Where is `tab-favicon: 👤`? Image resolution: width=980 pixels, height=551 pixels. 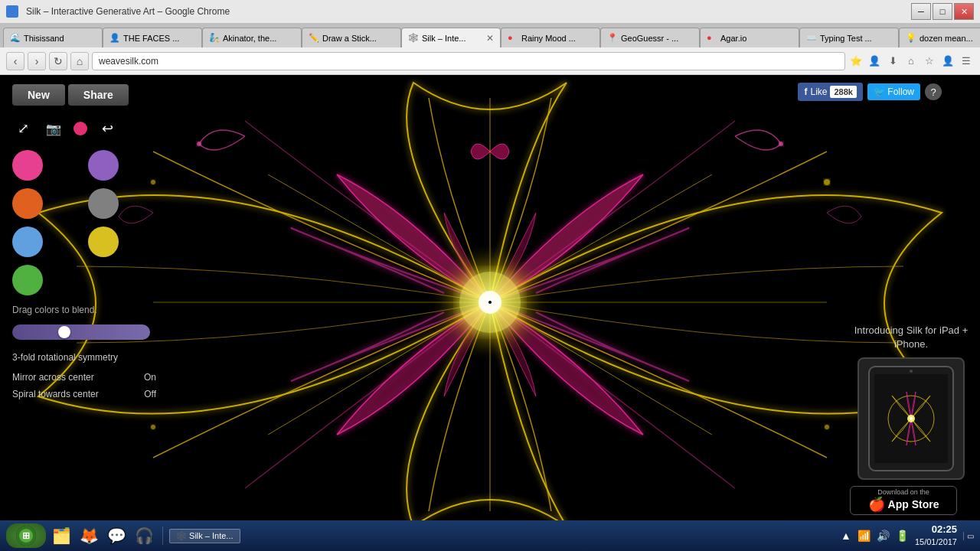
tab-favicon: 👤 is located at coordinates (115, 38).